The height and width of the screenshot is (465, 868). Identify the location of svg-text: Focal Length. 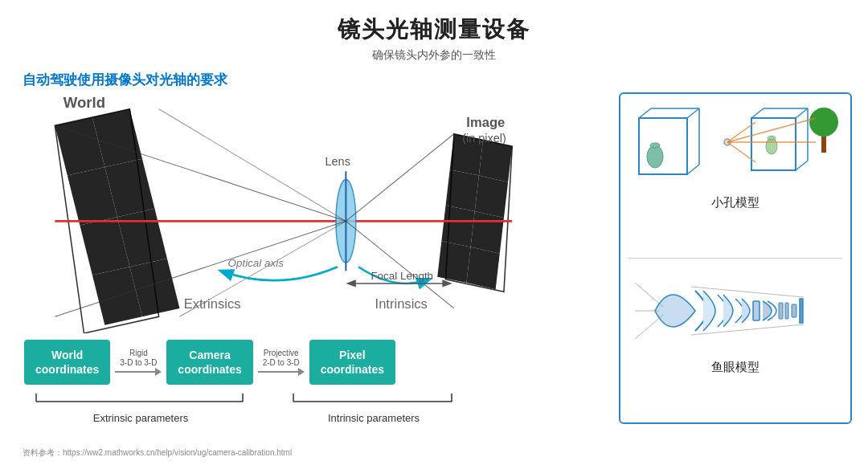
(402, 276).